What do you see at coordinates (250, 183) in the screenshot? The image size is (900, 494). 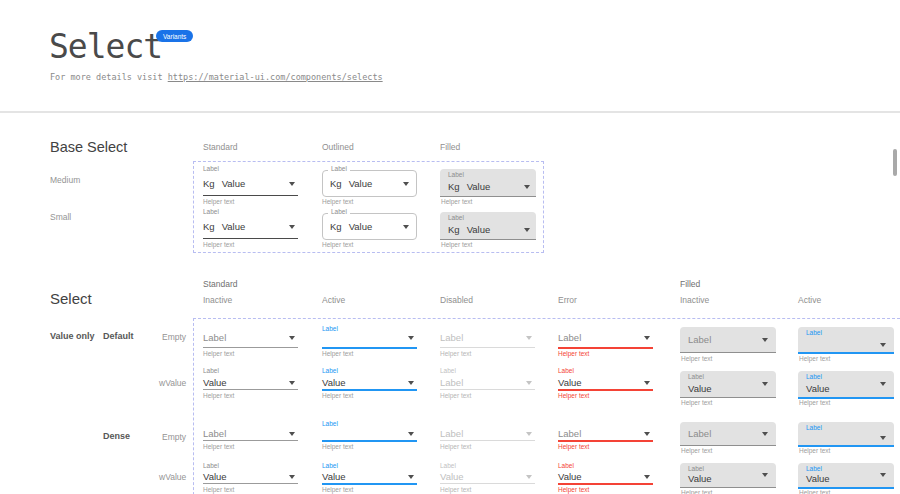 I see `base-standard-medium-select: Label KgValue Helper text` at bounding box center [250, 183].